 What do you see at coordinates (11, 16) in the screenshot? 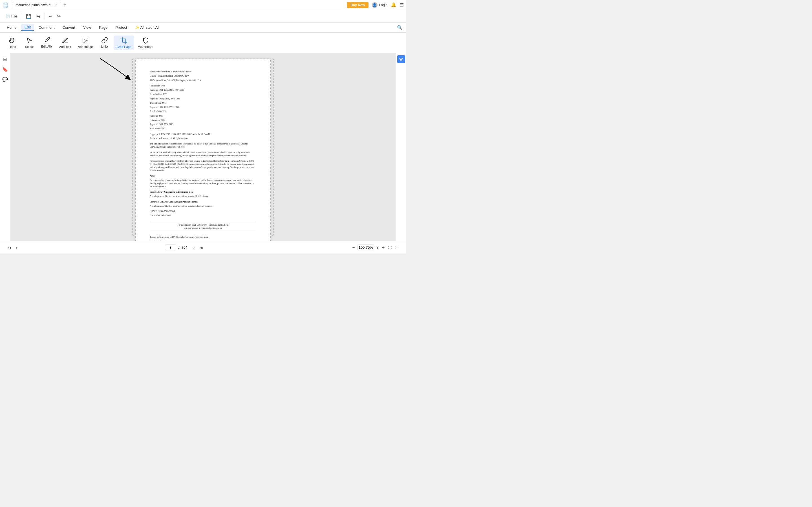
I see `file-button: 📄 File` at bounding box center [11, 16].